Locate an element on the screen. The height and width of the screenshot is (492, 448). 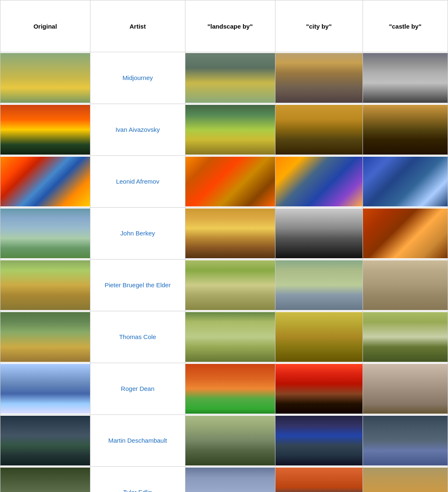
original-art-edlin is located at coordinates (46, 480).